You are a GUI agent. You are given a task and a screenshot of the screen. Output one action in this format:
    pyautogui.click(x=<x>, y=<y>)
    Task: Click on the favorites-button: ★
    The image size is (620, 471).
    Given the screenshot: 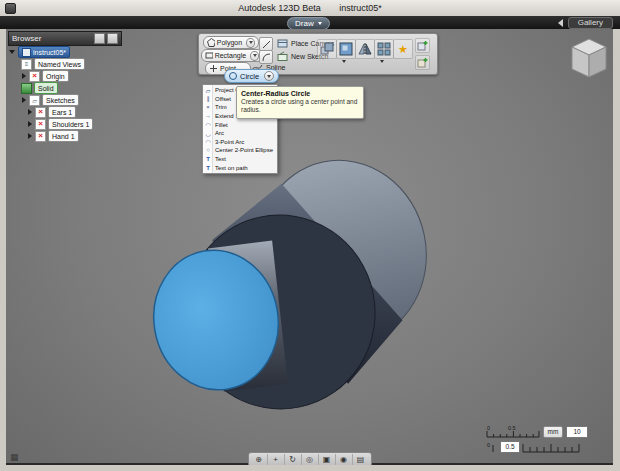 What is the action you would take?
    pyautogui.click(x=403, y=49)
    